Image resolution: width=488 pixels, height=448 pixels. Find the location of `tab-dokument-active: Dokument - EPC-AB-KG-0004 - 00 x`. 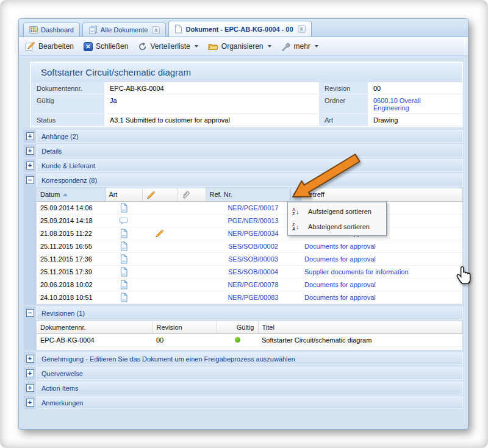

tab-dokument-active: Dokument - EPC-AB-KG-0004 - 00 x is located at coordinates (240, 29).